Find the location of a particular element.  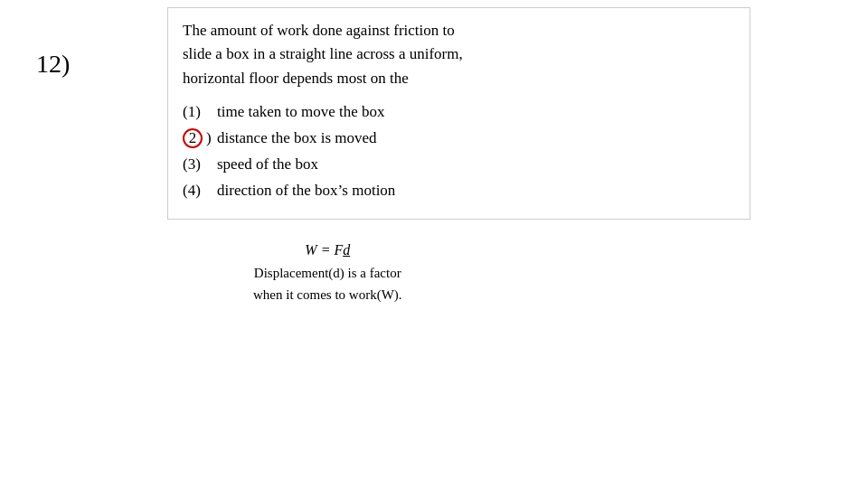

question-number: 12) is located at coordinates (52, 64).